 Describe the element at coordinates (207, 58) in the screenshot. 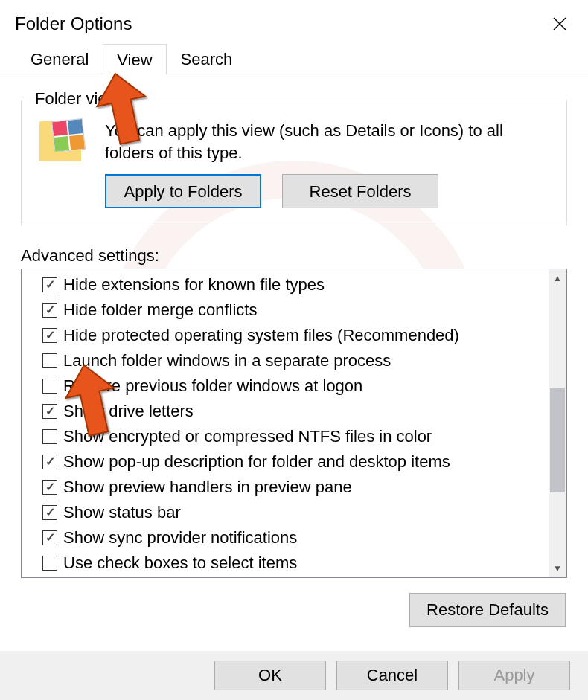

I see `tab-search: Search` at that location.